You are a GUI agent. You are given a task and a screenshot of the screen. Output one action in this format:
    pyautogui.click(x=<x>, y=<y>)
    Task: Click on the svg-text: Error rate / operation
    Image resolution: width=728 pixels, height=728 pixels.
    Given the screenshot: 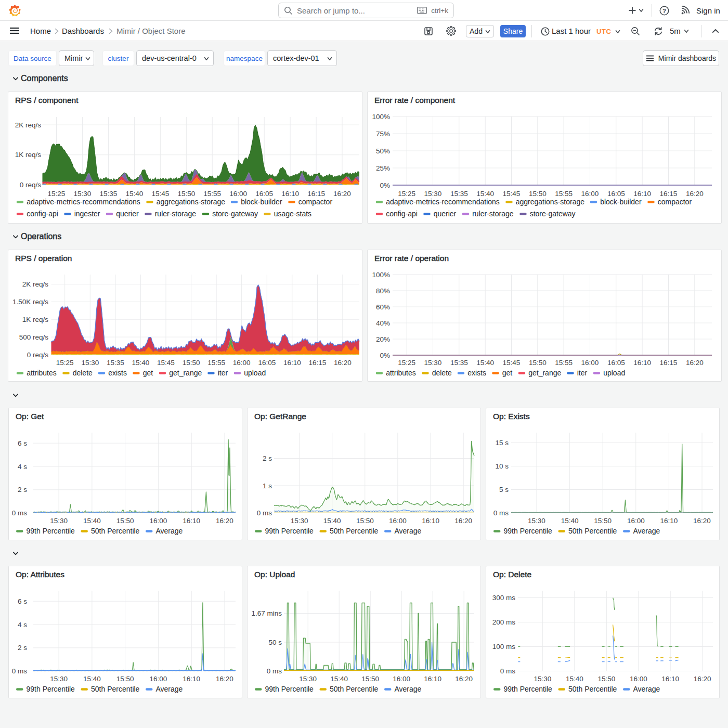 What is the action you would take?
    pyautogui.click(x=412, y=258)
    